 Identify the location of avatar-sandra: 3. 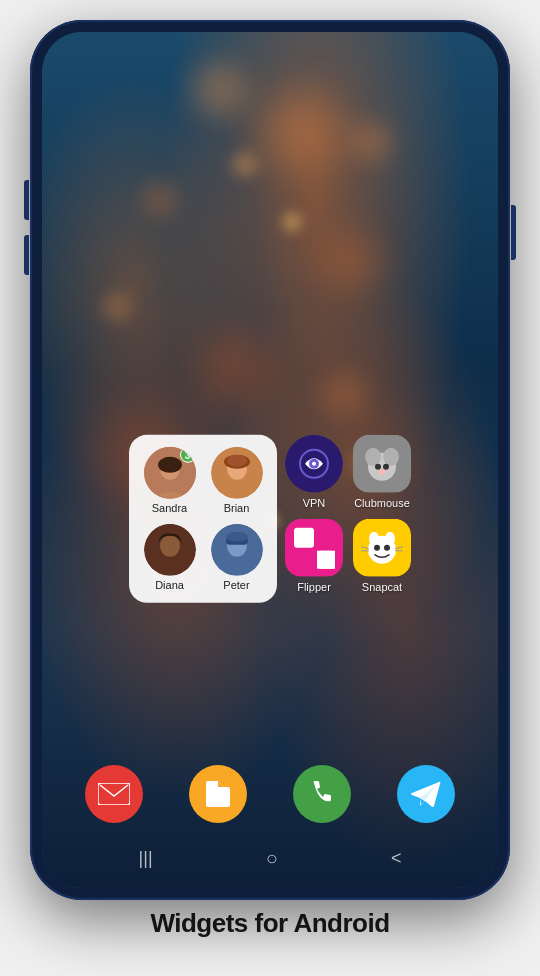
(170, 473).